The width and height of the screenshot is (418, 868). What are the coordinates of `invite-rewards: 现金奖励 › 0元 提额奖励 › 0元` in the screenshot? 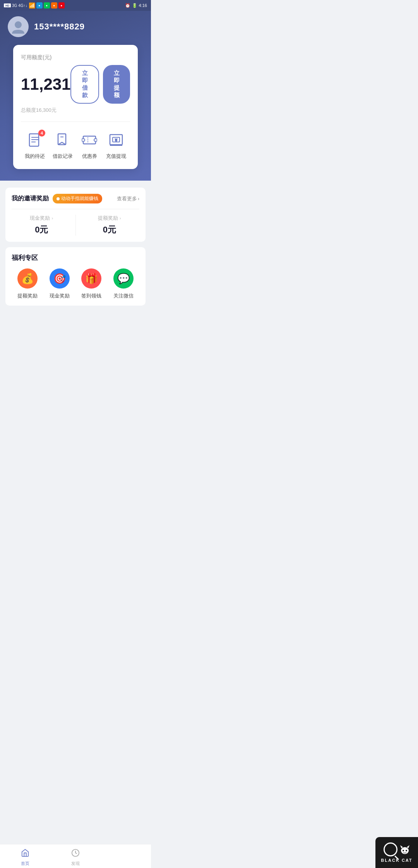 It's located at (75, 222).